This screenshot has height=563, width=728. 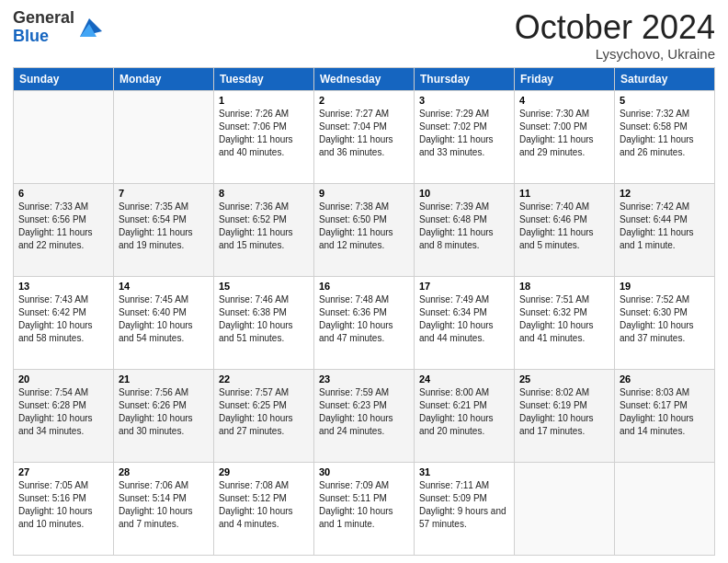 What do you see at coordinates (564, 230) in the screenshot?
I see `calendar-cell: 11Sunrise: 7:40 AMSunset: 6:46 PMDayligh…` at bounding box center [564, 230].